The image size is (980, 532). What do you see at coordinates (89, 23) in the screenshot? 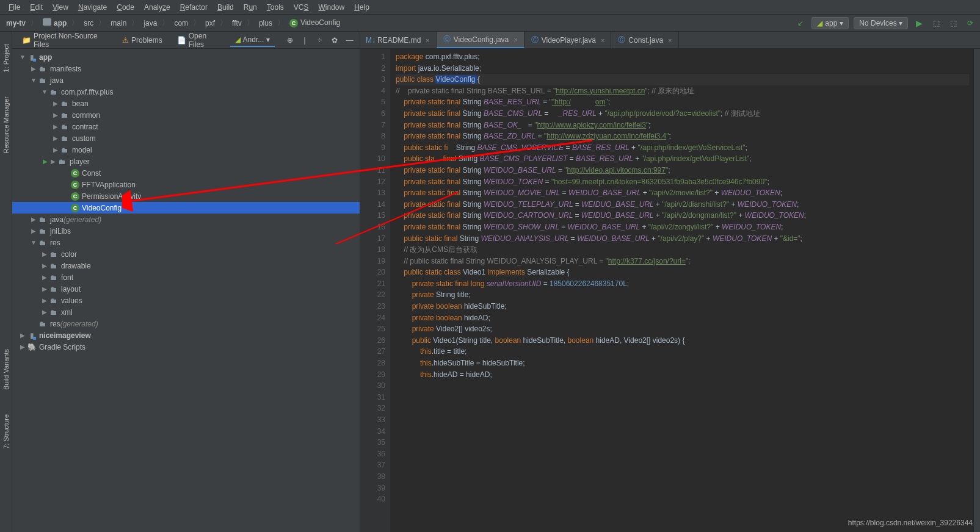
I see `breadcrumb-src: src` at bounding box center [89, 23].